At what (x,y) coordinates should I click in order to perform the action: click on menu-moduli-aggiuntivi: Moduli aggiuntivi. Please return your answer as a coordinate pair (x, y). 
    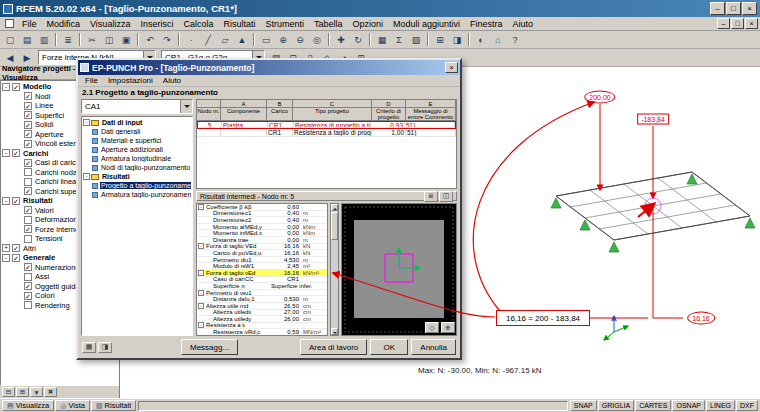
    Looking at the image, I should click on (426, 24).